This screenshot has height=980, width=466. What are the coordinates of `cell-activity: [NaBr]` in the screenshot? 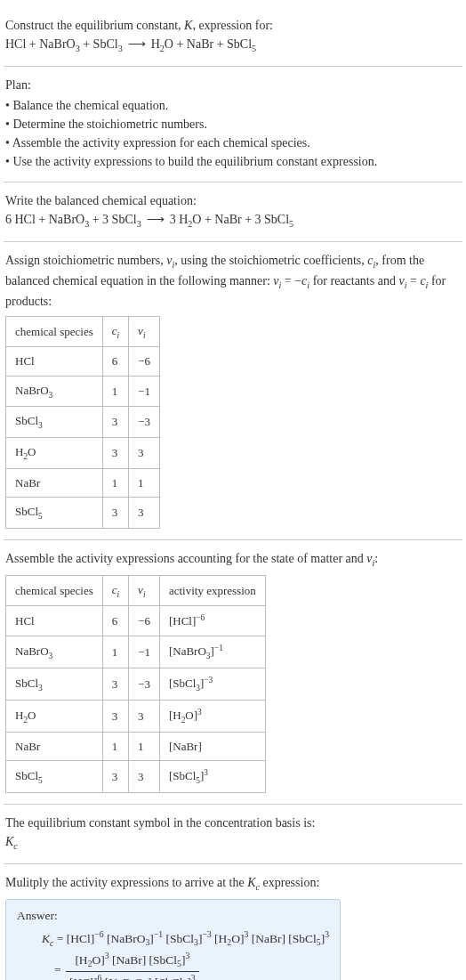 It's located at (212, 746).